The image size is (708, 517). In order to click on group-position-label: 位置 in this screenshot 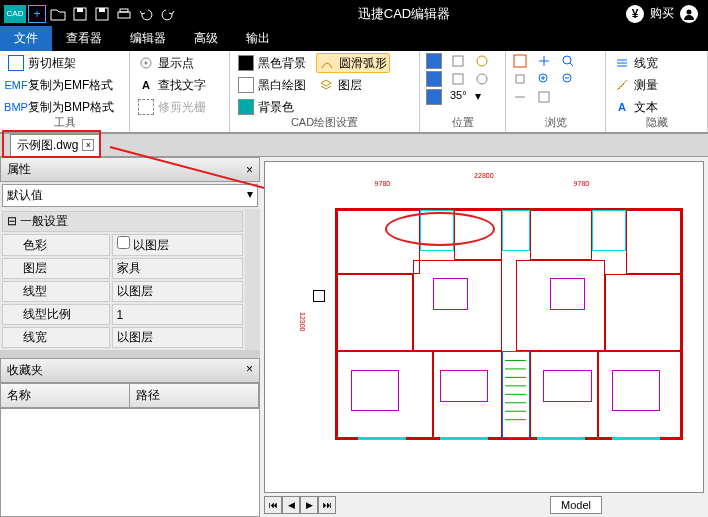, I will do `click(462, 122)`.